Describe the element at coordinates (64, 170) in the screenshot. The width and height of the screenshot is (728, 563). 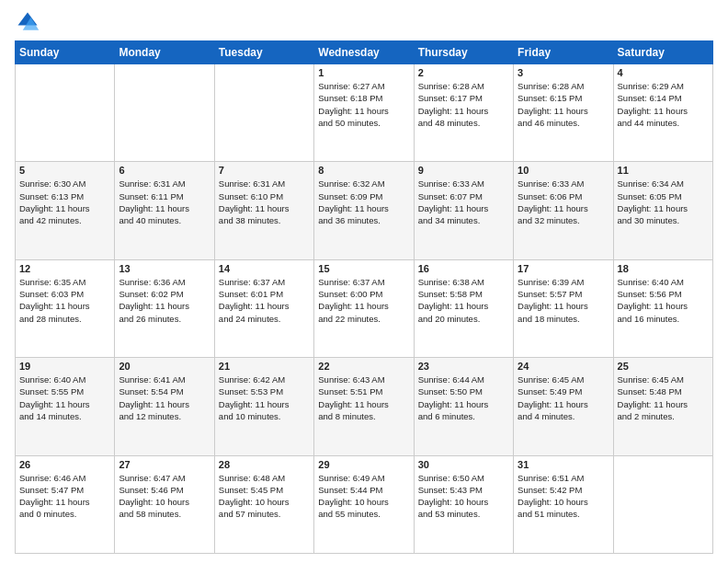
I see `day-number: 5` at that location.